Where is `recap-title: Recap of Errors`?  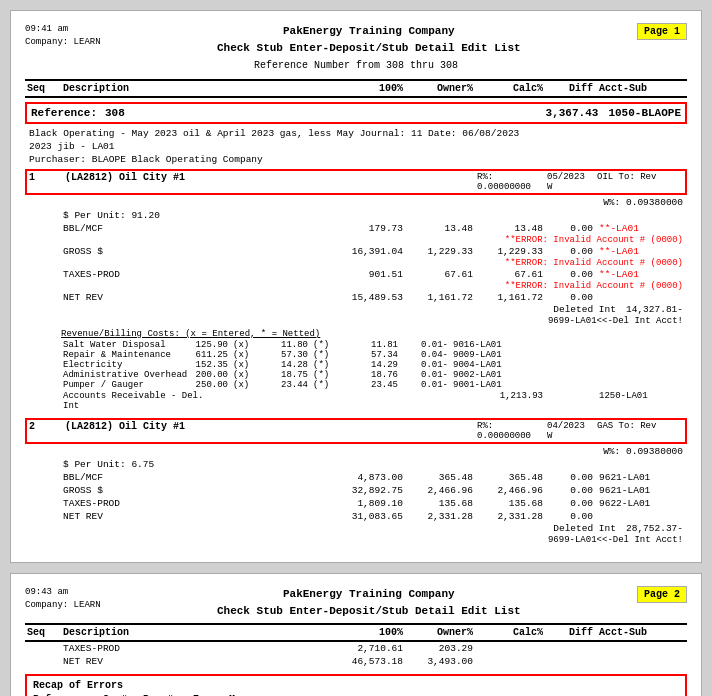
recap-title: Recap of Errors is located at coordinates (356, 686).